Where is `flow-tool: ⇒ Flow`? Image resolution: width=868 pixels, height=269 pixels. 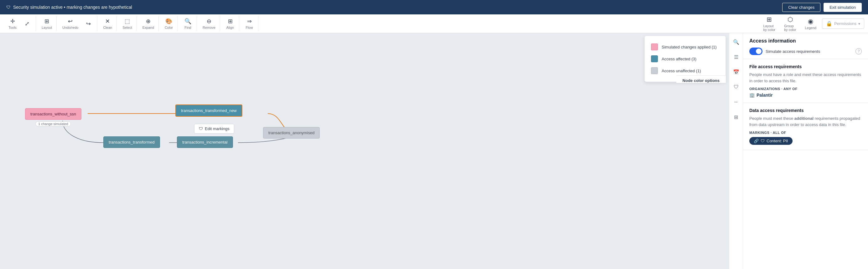
flow-tool: ⇒ Flow is located at coordinates (249, 24).